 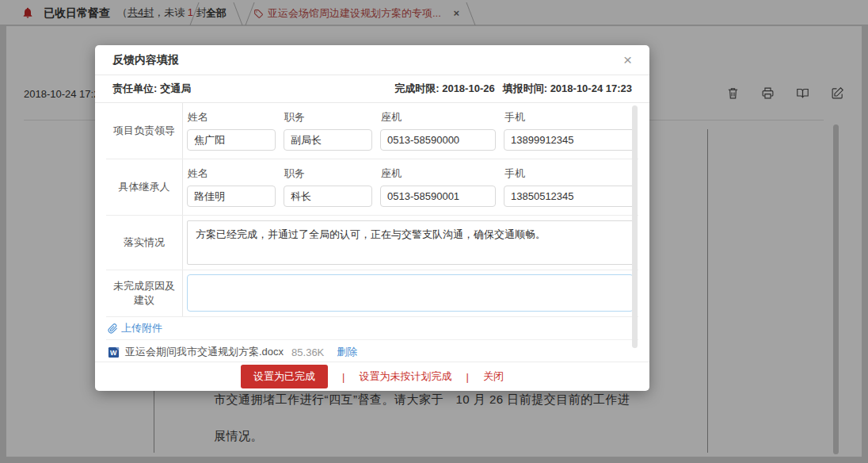 I want to click on successor-mobile-input, so click(x=569, y=197).